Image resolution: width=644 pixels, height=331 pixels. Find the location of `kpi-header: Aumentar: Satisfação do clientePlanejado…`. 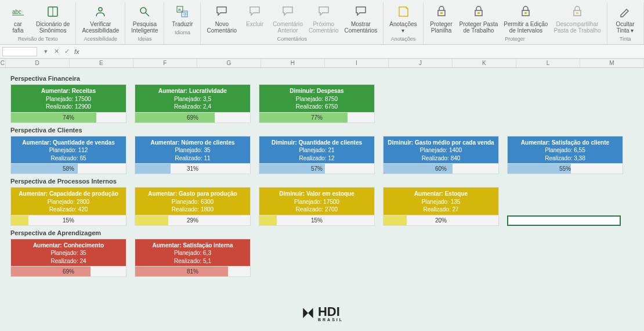

kpi-header: Aumentar: Satisfação do clientePlanejado… is located at coordinates (565, 150).